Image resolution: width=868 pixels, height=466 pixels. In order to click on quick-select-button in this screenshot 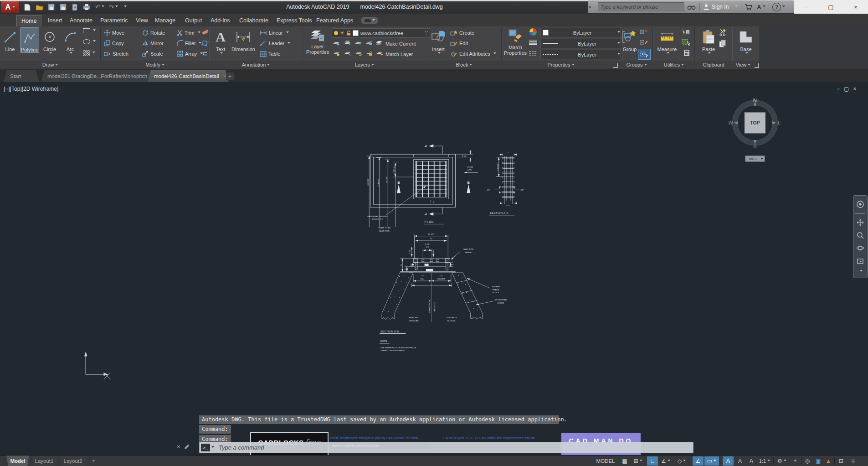, I will do `click(686, 32)`.